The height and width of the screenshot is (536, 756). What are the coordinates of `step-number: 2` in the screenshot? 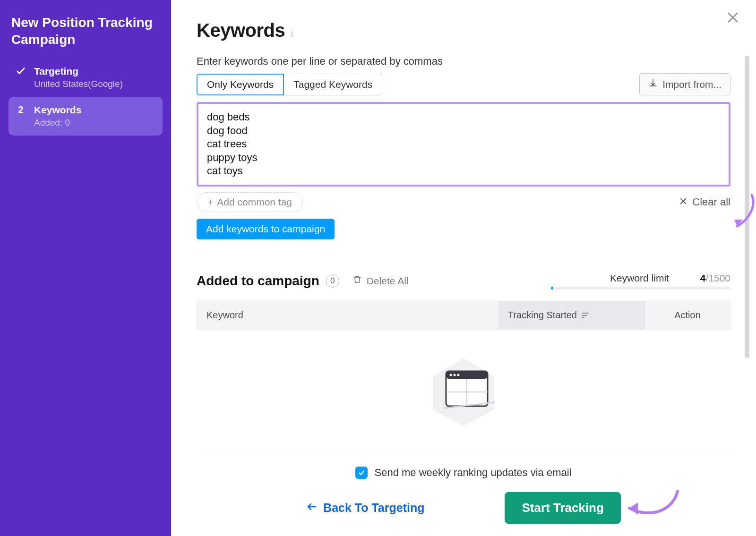 It's located at (21, 110).